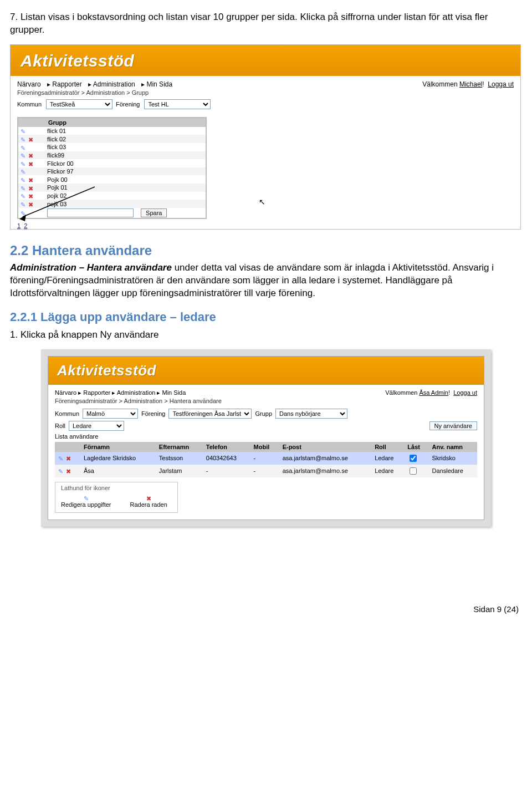 Image resolution: width=532 pixels, height=799 pixels. I want to click on label-grupp: Grupp, so click(264, 414).